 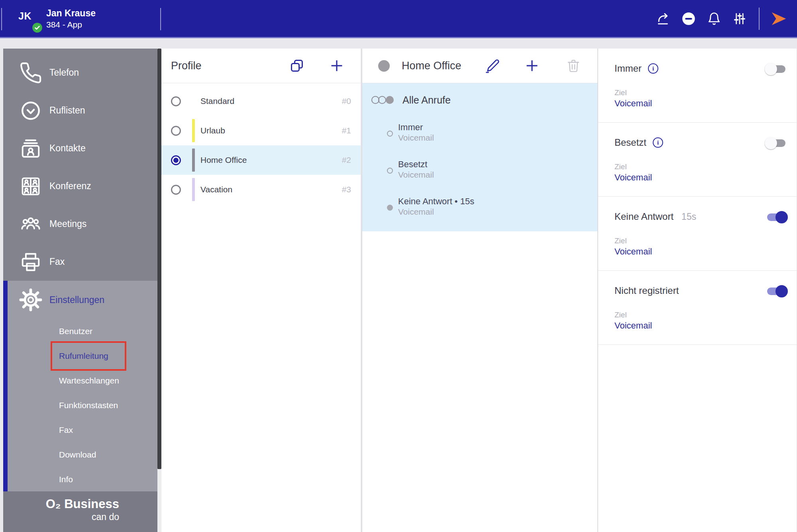 I want to click on filter-sliders-icon, so click(x=740, y=19).